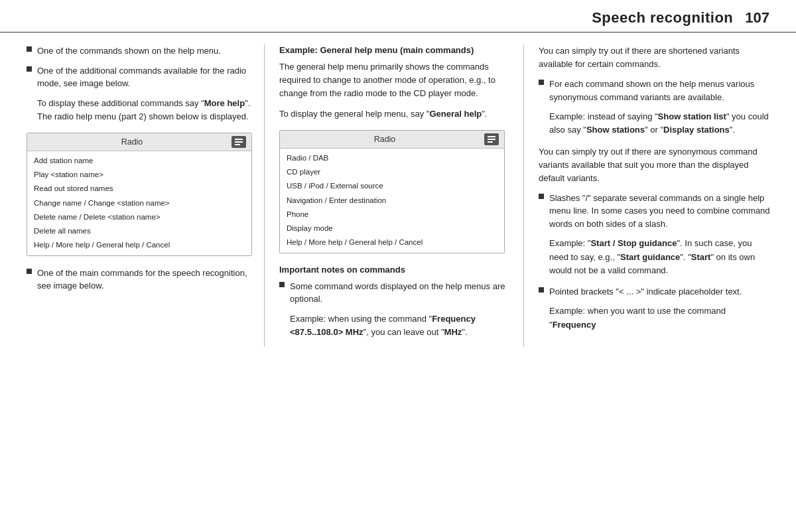 The height and width of the screenshot is (532, 796). I want to click on middle-para-2-bold: General help, so click(455, 114).